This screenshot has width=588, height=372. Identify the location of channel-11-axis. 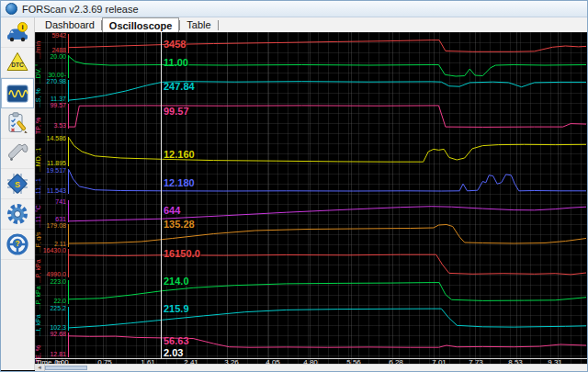
(68, 345).